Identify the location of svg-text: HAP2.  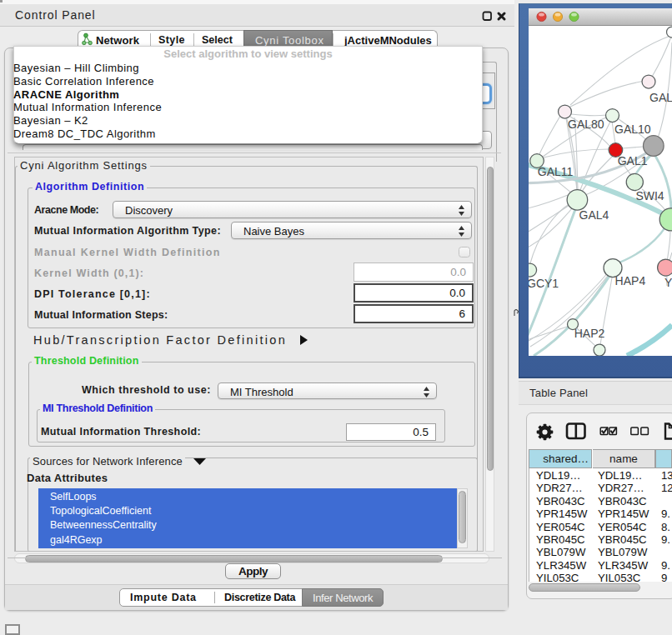
(590, 333).